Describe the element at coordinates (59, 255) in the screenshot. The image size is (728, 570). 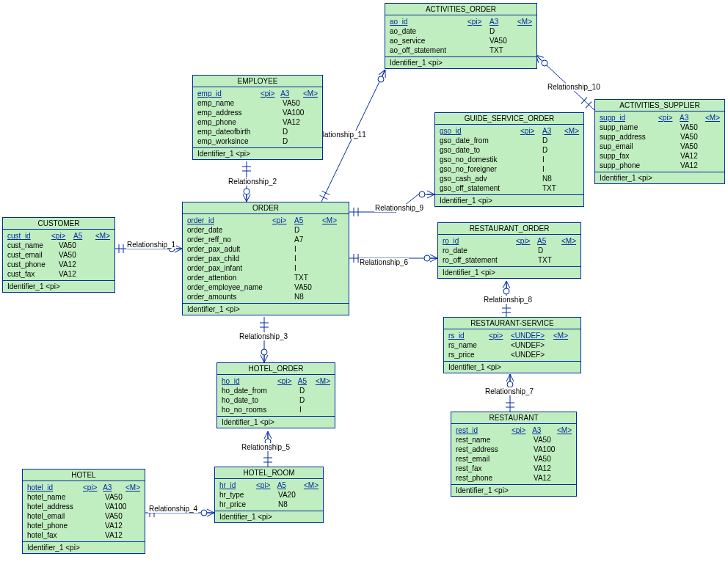
I see `entity-customer: CUSTOMER cust_id<pi>A5<M> cust_nameVA50 …` at that location.